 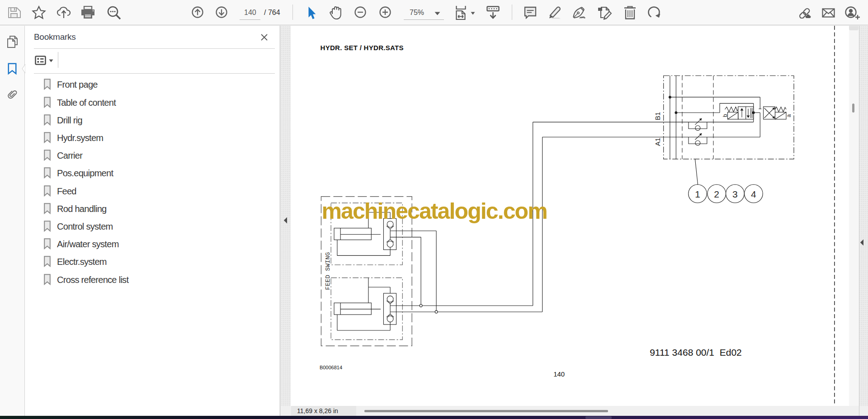 What do you see at coordinates (559, 374) in the screenshot?
I see `svg-text: 140` at bounding box center [559, 374].